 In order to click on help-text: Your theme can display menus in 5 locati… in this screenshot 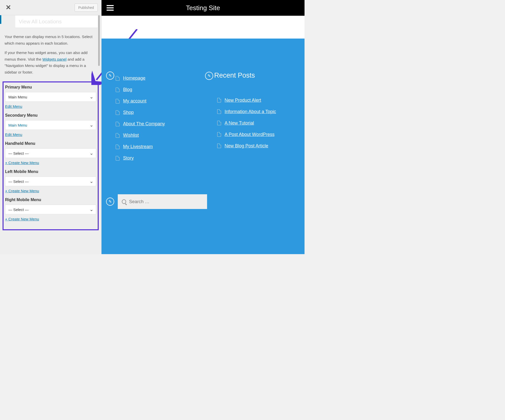, I will do `click(51, 56)`.